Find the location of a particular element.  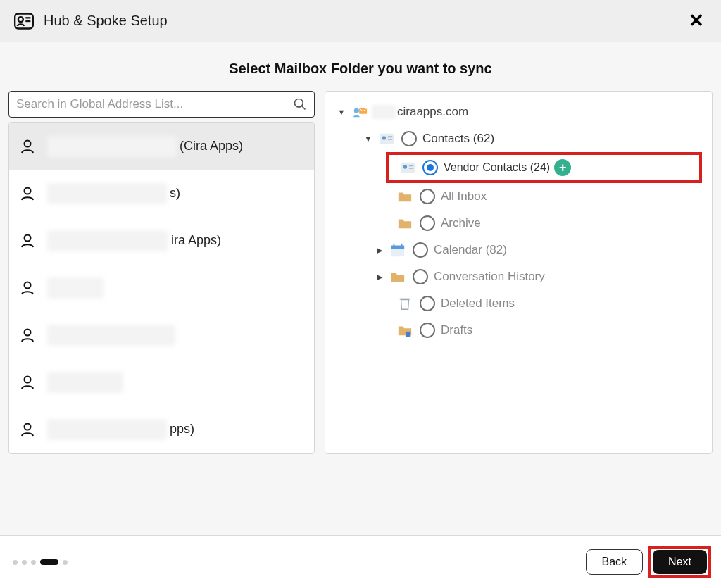

calendar-icon is located at coordinates (399, 250).